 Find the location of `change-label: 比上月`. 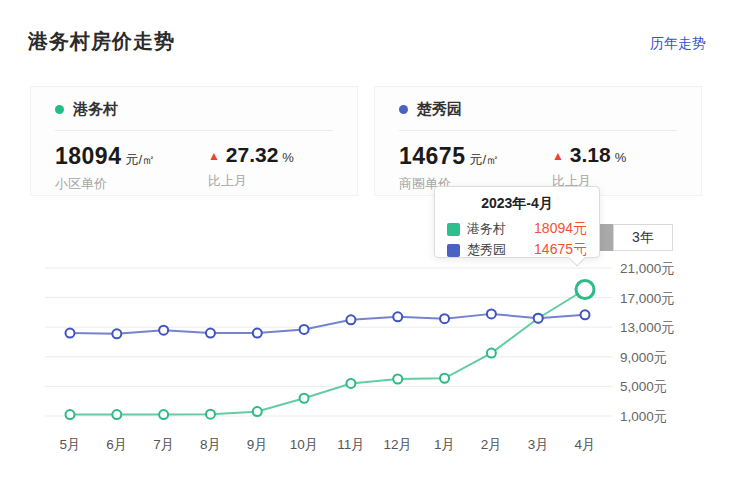

change-label: 比上月 is located at coordinates (270, 181).